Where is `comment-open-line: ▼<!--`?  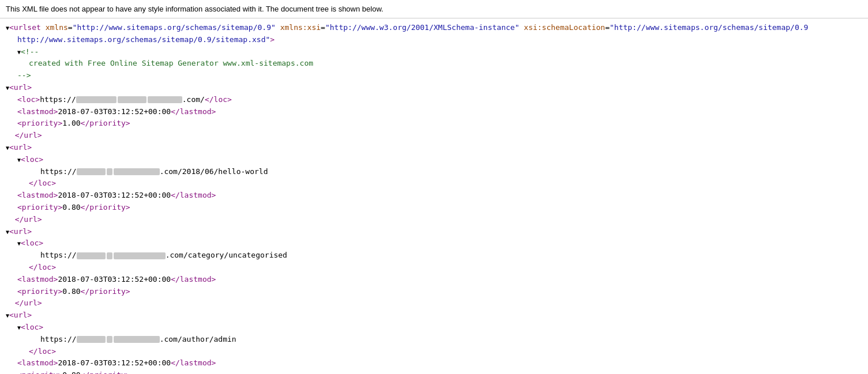 comment-open-line: ▼<!-- is located at coordinates (434, 52).